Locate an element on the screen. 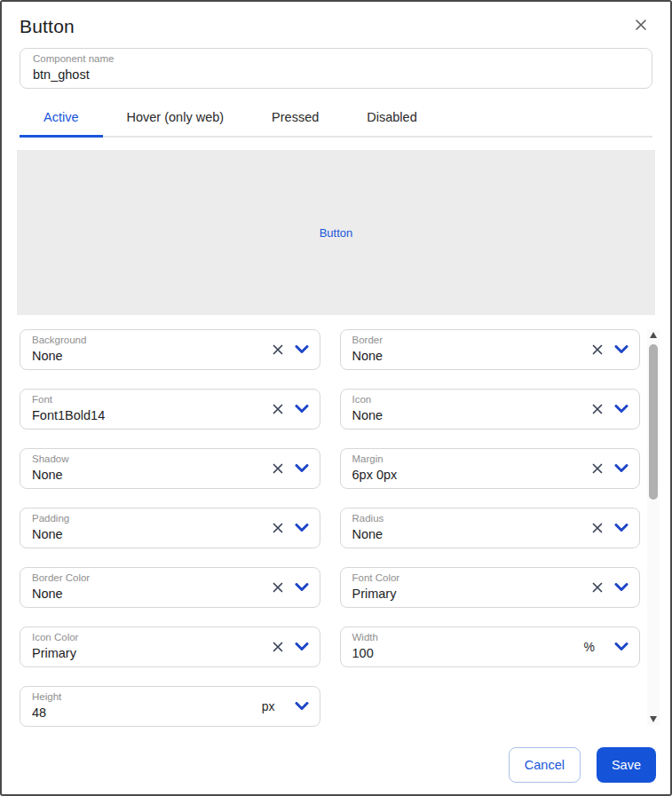  scrollbar is located at coordinates (653, 527).